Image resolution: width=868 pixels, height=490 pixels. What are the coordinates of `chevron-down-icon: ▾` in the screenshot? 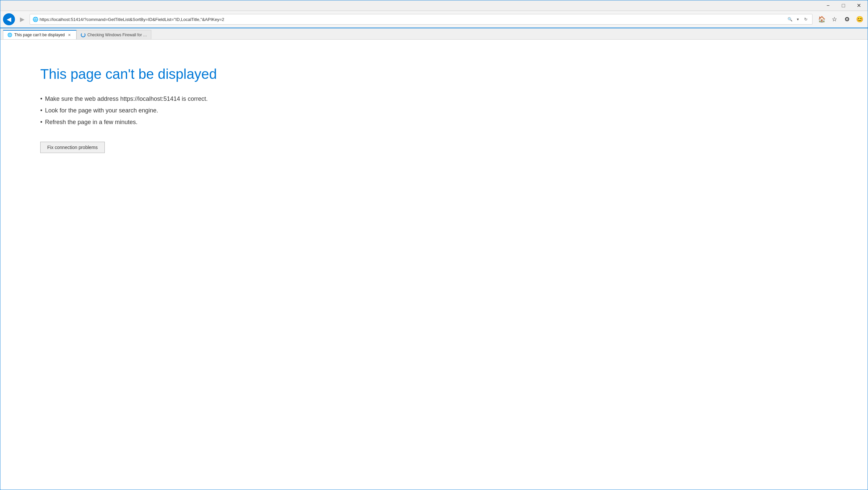 It's located at (798, 19).